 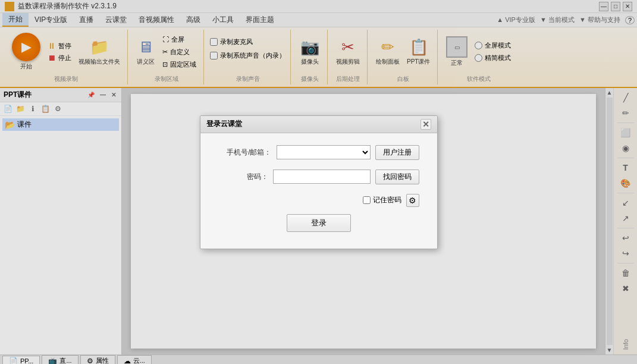 What do you see at coordinates (243, 177) in the screenshot?
I see `password-label: 密码：` at bounding box center [243, 177].